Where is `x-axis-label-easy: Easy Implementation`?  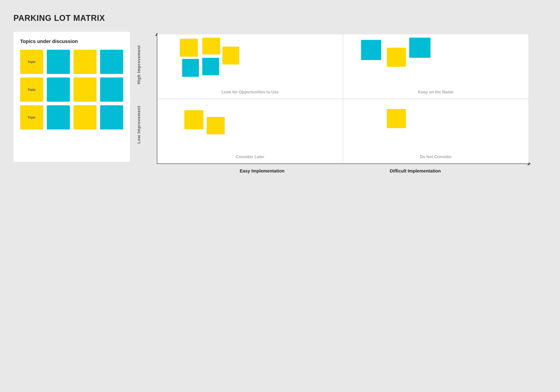
x-axis-label-easy: Easy Implementation is located at coordinates (262, 171).